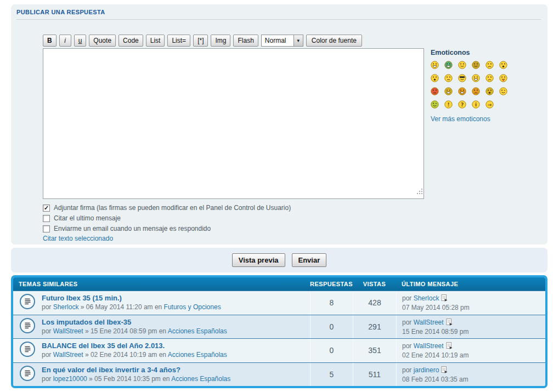  What do you see at coordinates (70, 379) in the screenshot?
I see `topic-author-link: lopez10000` at bounding box center [70, 379].